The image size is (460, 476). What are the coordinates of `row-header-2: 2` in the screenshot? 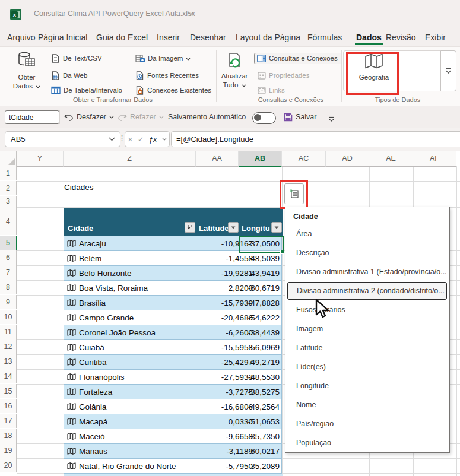 It's located at (8, 188).